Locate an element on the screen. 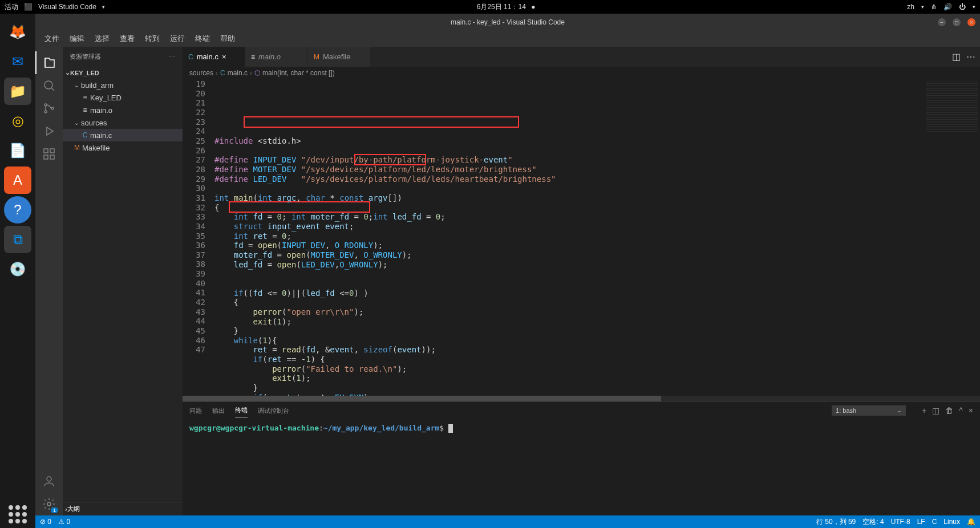  software-icon: A is located at coordinates (18, 180).